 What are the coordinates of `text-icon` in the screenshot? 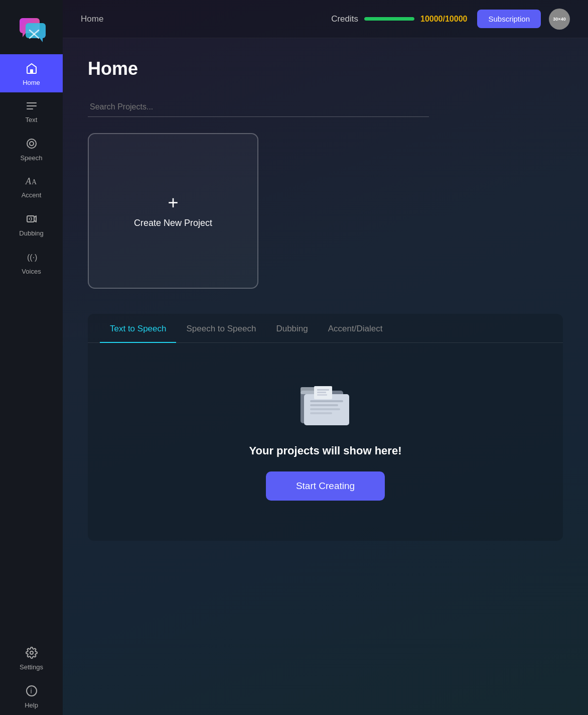 It's located at (32, 107).